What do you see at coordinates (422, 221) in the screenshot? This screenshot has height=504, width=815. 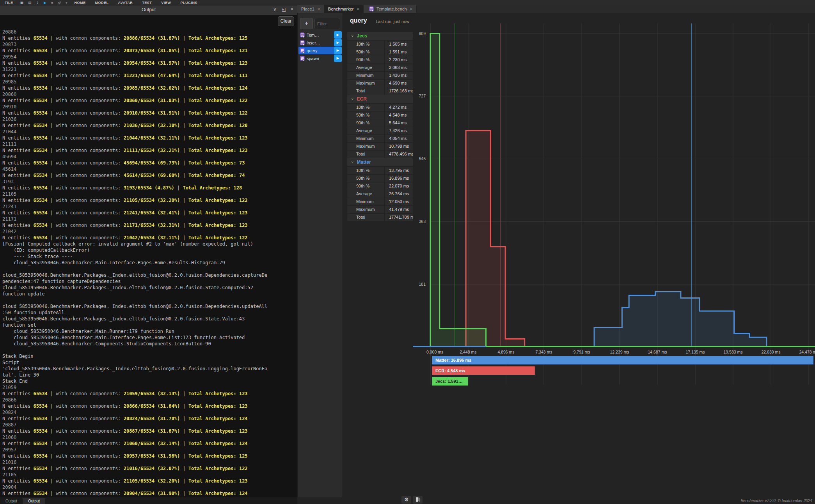 I see `svg-text: 363` at bounding box center [422, 221].